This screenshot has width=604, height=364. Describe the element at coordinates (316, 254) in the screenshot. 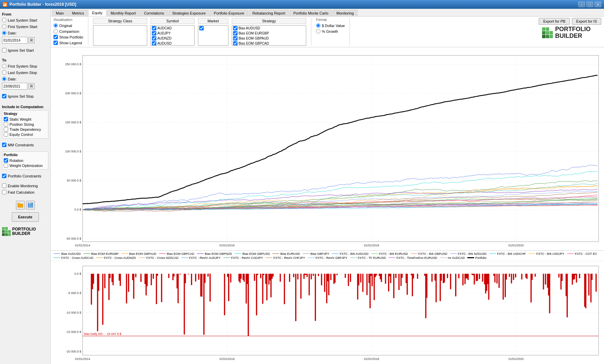

I see `legend-item: Bias GBPJPY` at that location.